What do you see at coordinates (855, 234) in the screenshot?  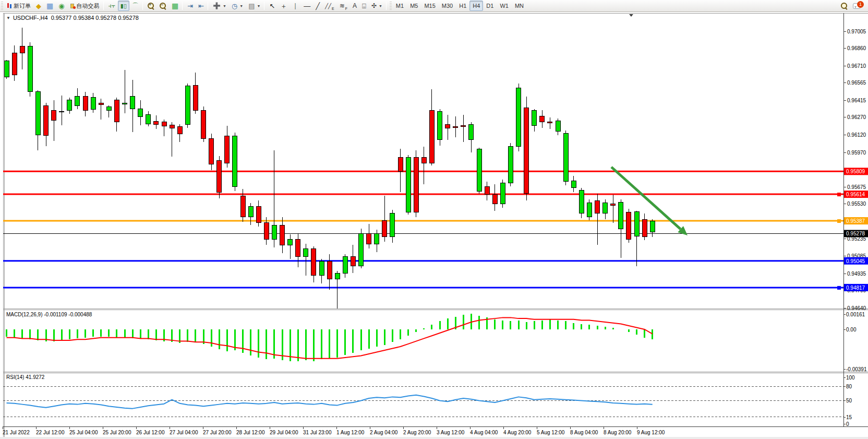 I see `svg-text: 0.95278` at bounding box center [855, 234].